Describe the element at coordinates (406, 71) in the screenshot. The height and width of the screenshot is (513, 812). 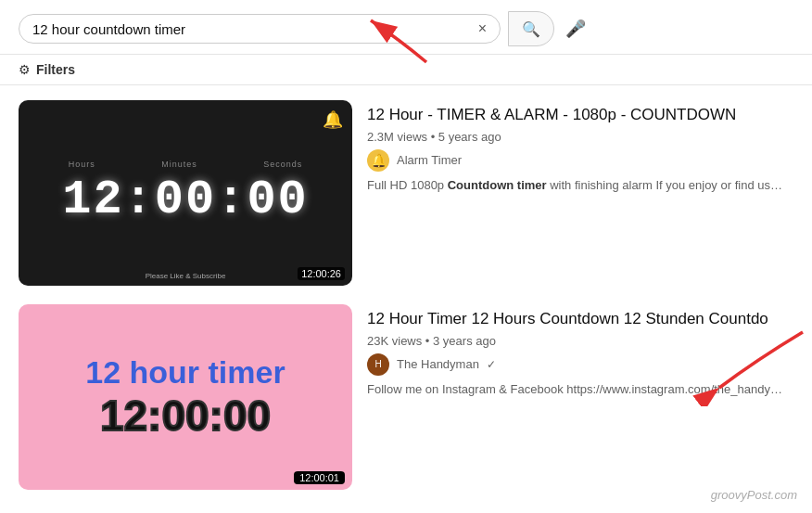
I see `filters-row: ⚙ Filters` at that location.